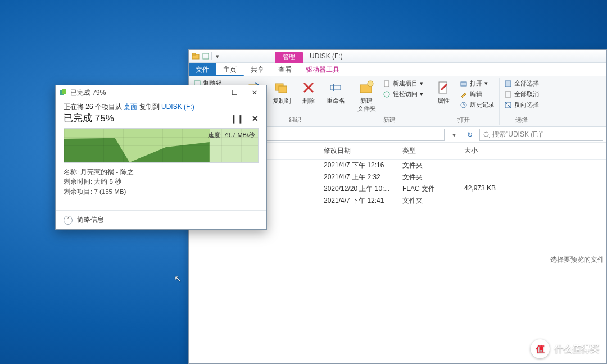  What do you see at coordinates (161, 172) in the screenshot?
I see `item-name: 名称: 月亮惹的祸 - 陈之` at bounding box center [161, 172].